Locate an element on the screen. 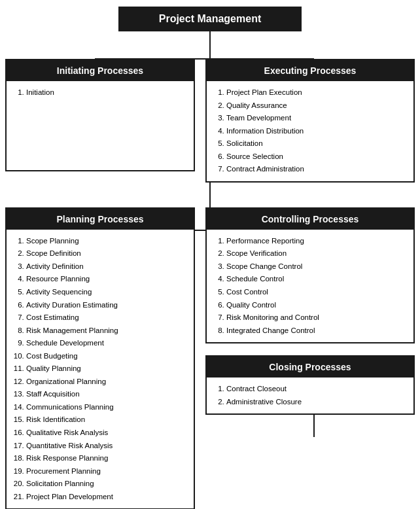  list-item: Staff Acquisition is located at coordinates (106, 395).